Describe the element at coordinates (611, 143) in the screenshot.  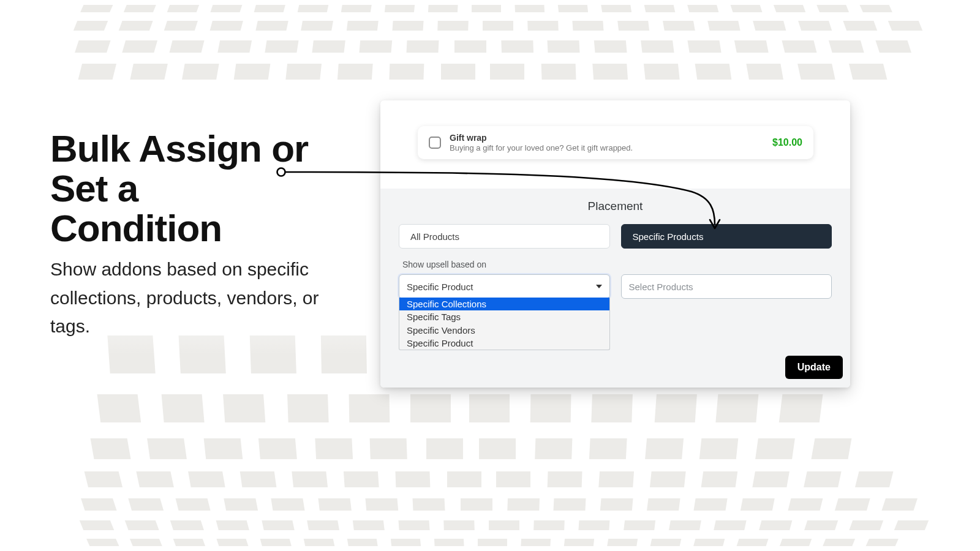
I see `gift-wrap-text: Gift wrap Buying a gift for your loved o…` at that location.